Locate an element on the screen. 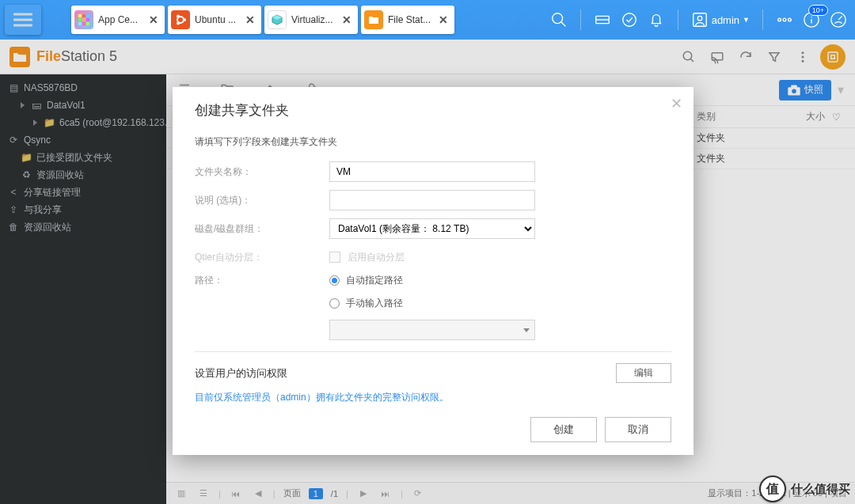 Image resolution: width=855 pixels, height=504 pixels. task-filestation: File Stat... ✕ is located at coordinates (408, 20).